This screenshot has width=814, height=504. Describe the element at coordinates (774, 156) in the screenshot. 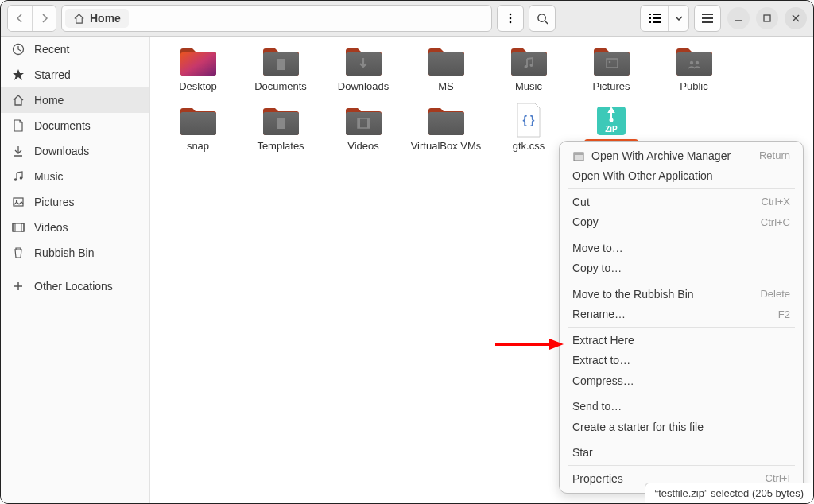

I see `menu-shortcut: Return` at that location.